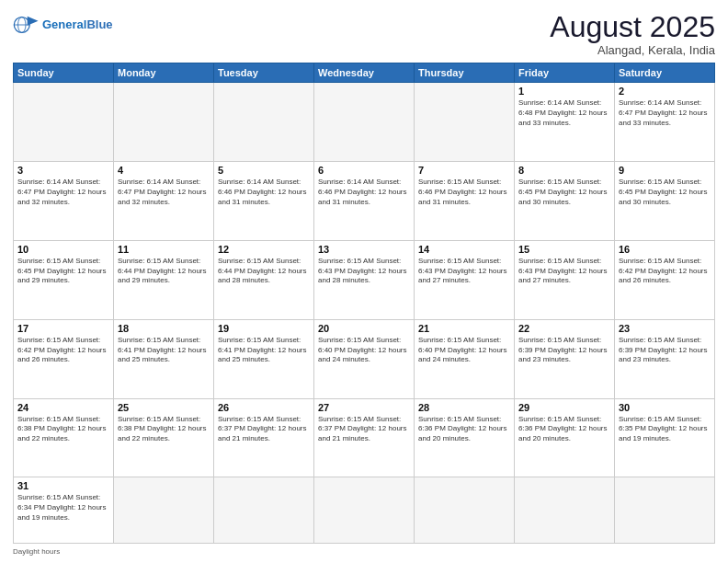 This screenshot has width=728, height=563. I want to click on calendar-day-cell: 15Sunrise: 6:15 AM Sunset: 6:43 PM Dayli…, so click(564, 280).